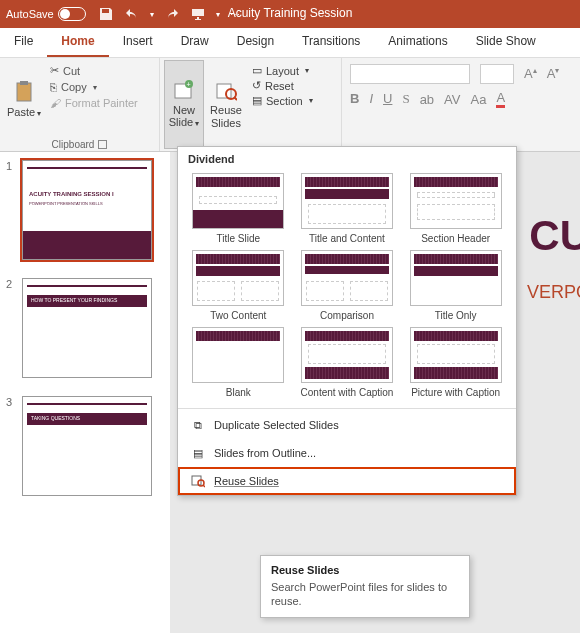 This screenshot has width=580, height=633. Describe the element at coordinates (11, 446) in the screenshot. I see `thumb-number: 3` at that location.